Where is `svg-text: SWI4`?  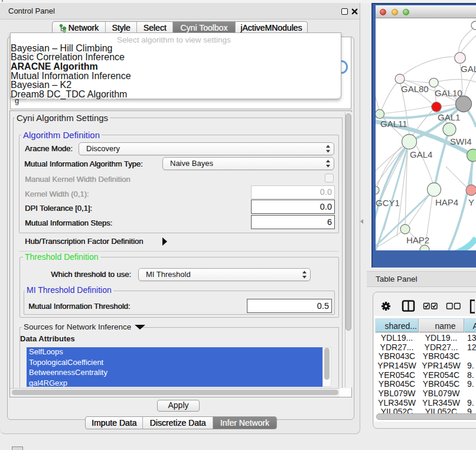
svg-text: SWI4 is located at coordinates (461, 142).